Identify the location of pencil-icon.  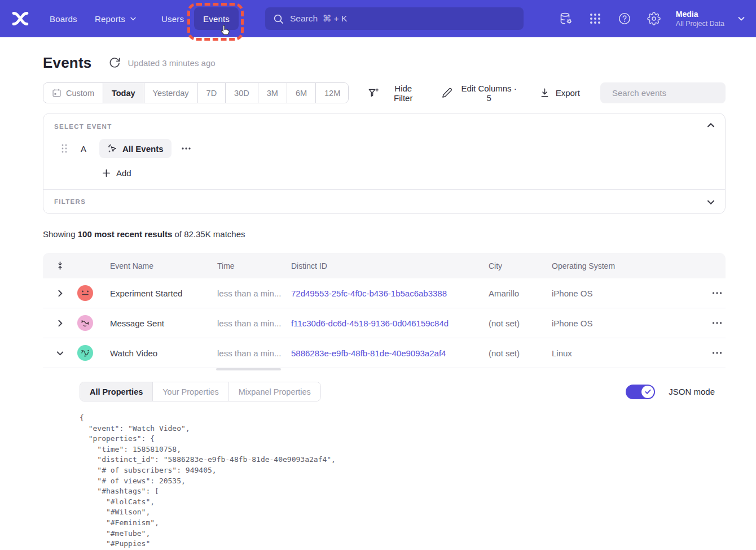
(447, 93).